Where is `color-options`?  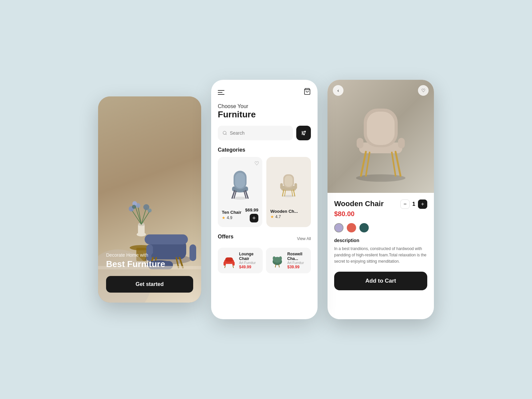
color-options is located at coordinates (381, 228).